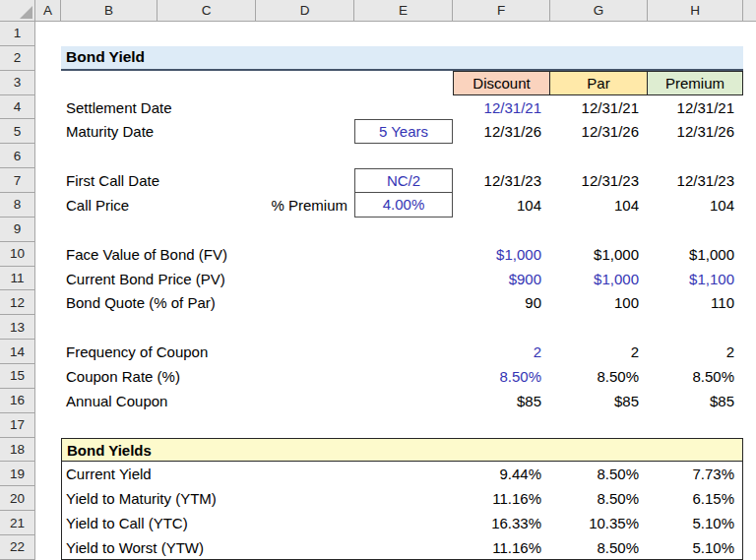 The height and width of the screenshot is (560, 756). I want to click on cell-bond-quote-par: 100, so click(598, 303).